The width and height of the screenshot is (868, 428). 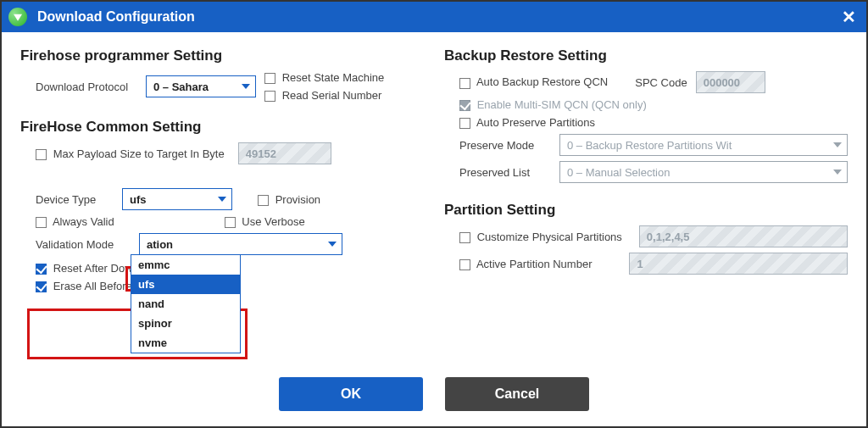 I want to click on firehose-programmer-header: Firehose programmer Setting, so click(x=222, y=56).